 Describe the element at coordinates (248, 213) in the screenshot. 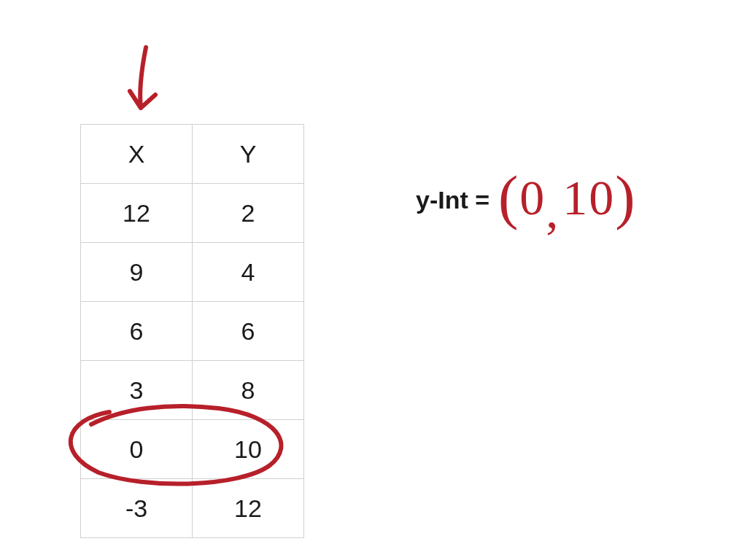

I see `cell-y: 2` at that location.